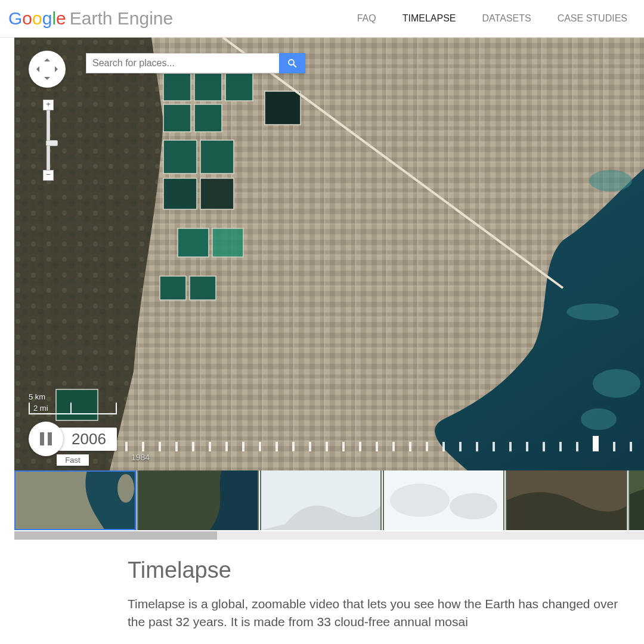 This screenshot has height=644, width=644. What do you see at coordinates (48, 105) in the screenshot?
I see `zoom-in-button: +` at bounding box center [48, 105].